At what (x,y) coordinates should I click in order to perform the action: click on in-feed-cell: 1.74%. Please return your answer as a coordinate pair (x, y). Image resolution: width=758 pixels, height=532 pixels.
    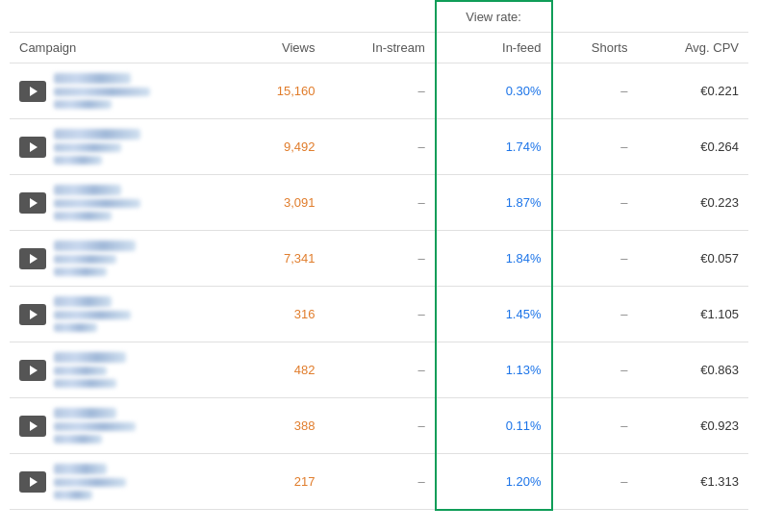
    Looking at the image, I should click on (494, 147).